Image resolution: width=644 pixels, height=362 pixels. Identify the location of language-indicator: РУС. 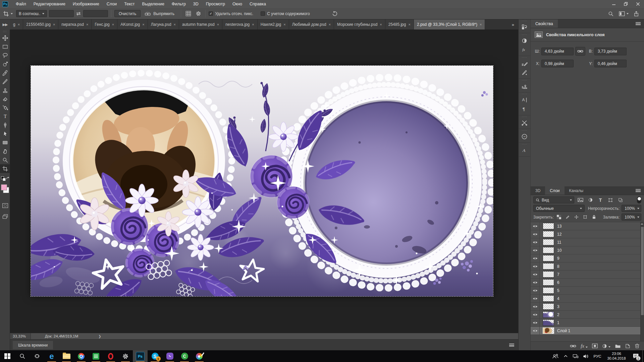
(597, 356).